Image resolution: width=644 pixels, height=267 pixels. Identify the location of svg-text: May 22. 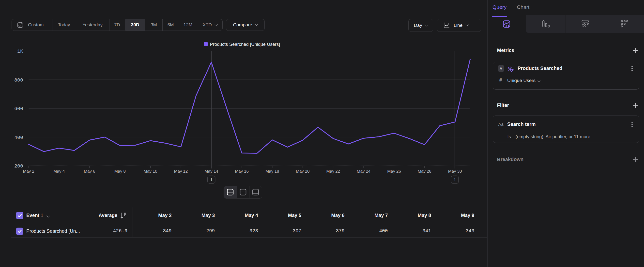
(334, 171).